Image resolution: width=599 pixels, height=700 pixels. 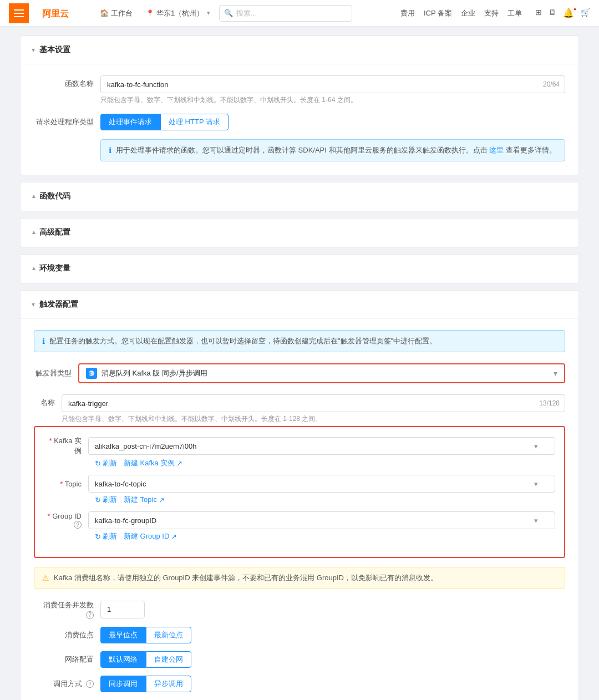 I want to click on handler-http-tab: 处理 HTTP 请求, so click(x=194, y=122).